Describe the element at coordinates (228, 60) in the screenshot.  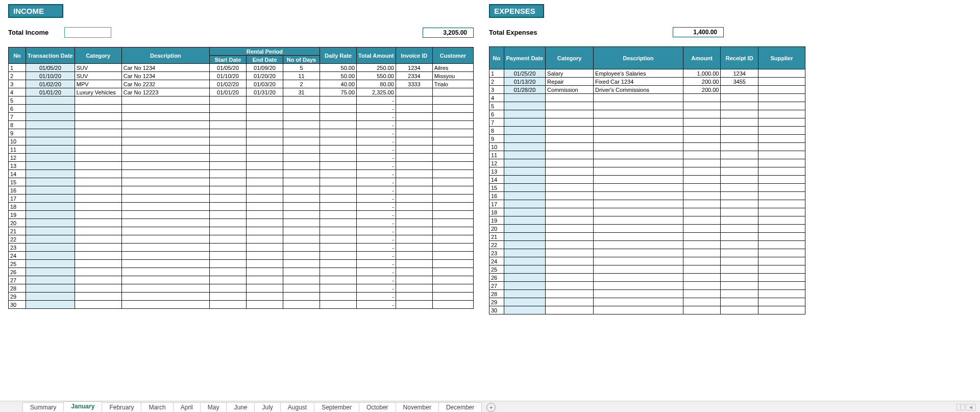
I see `th-sd: Start Date` at that location.